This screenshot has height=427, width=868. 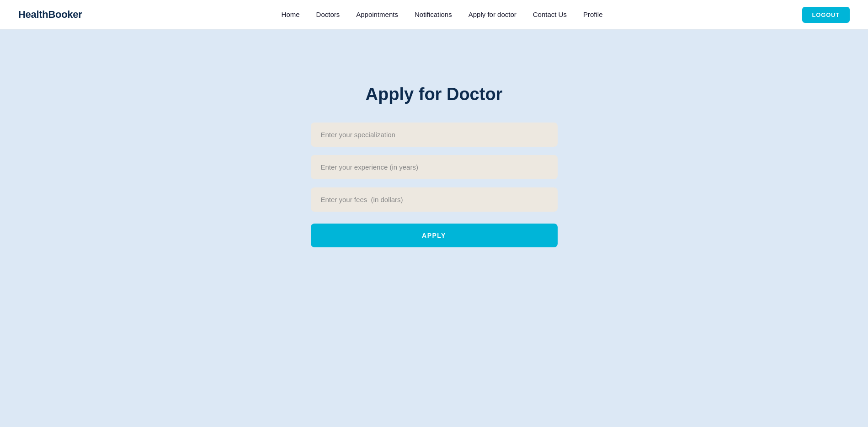 I want to click on nav-links: Home Doctors Appointments Notifications …, so click(x=442, y=15).